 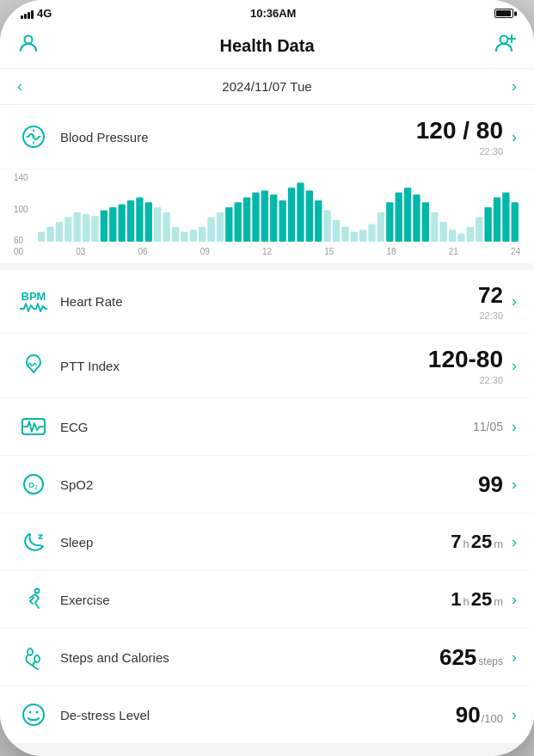 What do you see at coordinates (267, 716) in the screenshot?
I see `destress-row: De-stress Level 90 /100 ›` at bounding box center [267, 716].